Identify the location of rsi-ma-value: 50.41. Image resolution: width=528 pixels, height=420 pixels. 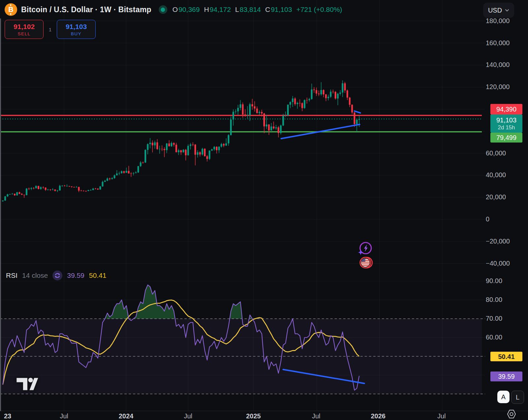
(98, 275).